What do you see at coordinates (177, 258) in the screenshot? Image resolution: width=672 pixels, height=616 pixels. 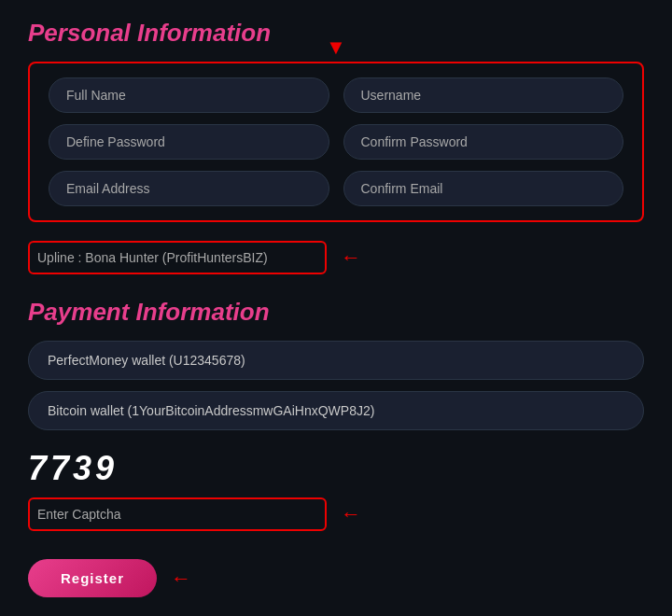 I see `upline-input` at bounding box center [177, 258].